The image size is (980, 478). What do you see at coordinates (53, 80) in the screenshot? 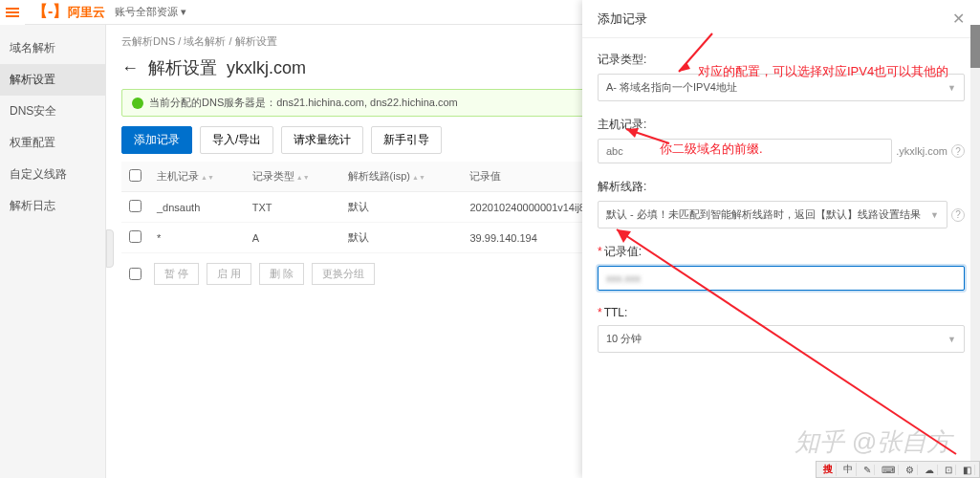
I see `sidebar-item-records: 解析设置` at bounding box center [53, 80].